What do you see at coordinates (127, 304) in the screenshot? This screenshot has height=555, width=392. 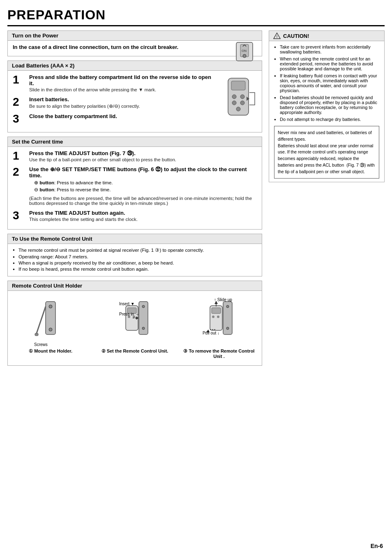 I see `insert-label: Insert ▼` at bounding box center [127, 304].